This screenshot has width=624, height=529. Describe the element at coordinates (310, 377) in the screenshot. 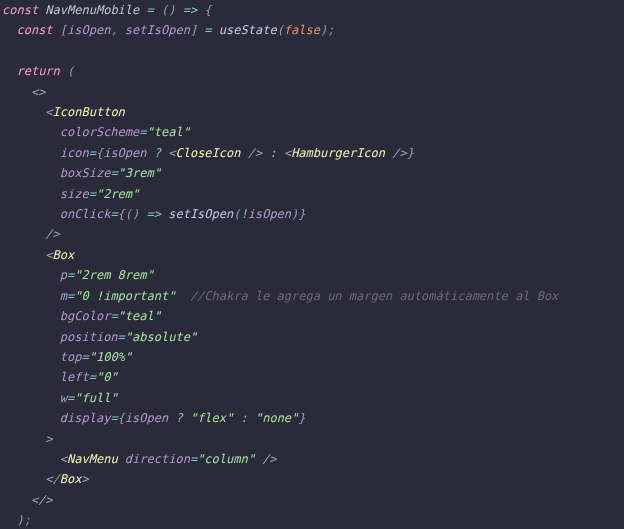

I see `code-line: left="0"` at that location.